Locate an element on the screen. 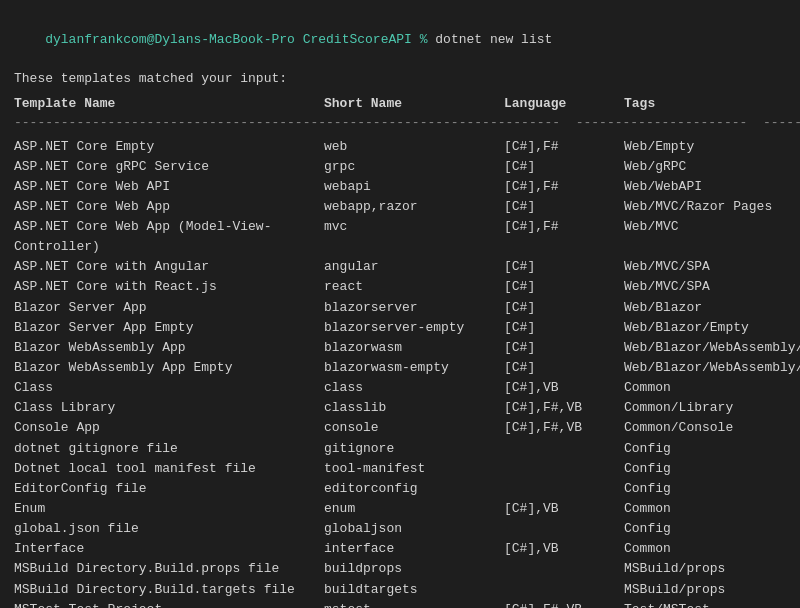 This screenshot has height=608, width=800. row-short: interface is located at coordinates (414, 549).